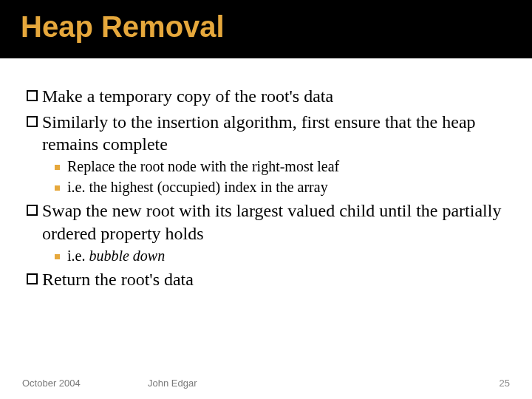 The width and height of the screenshot is (532, 399). Describe the element at coordinates (288, 188) in the screenshot. I see `sub-bullet-text: i.e. the highest (occupied) index in the…` at that location.